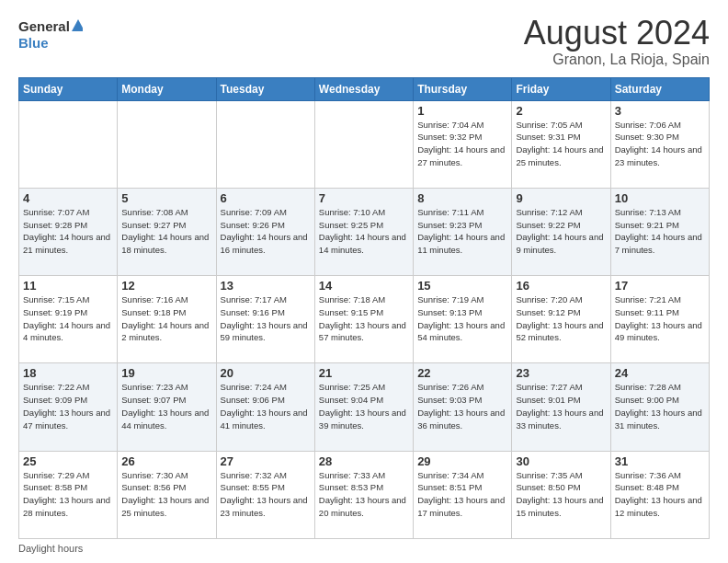 This screenshot has height=563, width=728. What do you see at coordinates (364, 144) in the screenshot?
I see `week-row-1: 1Sunrise: 7:04 AMSunset: 9:32 PMDaylight…` at bounding box center [364, 144].